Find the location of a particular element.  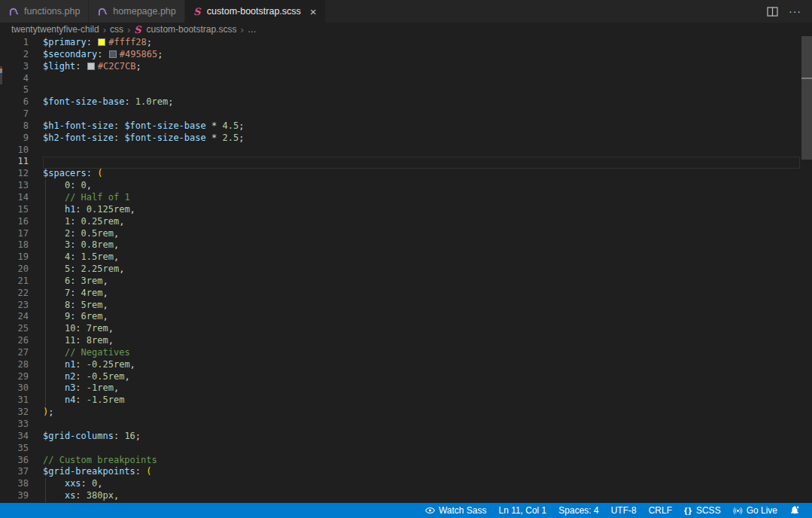

more-actions-icon: ··· is located at coordinates (795, 11).